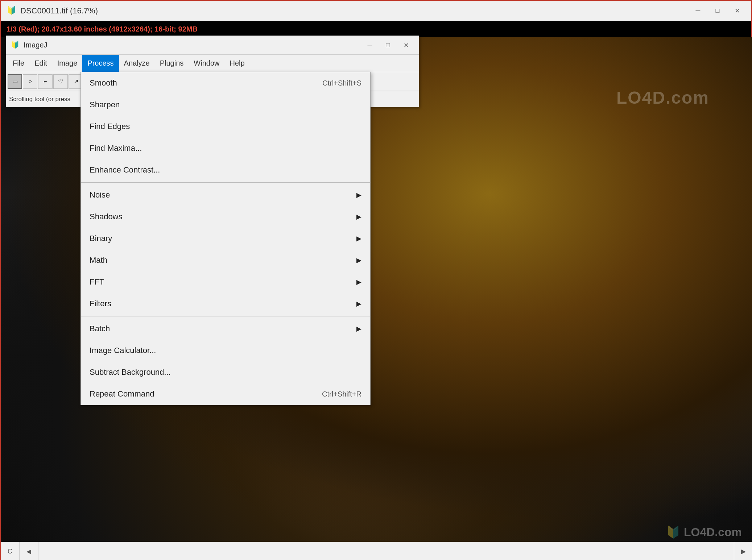 Image resolution: width=752 pixels, height=560 pixels. Describe the element at coordinates (226, 372) in the screenshot. I see `menu-item-subtract-background: Subtract Background...` at that location.